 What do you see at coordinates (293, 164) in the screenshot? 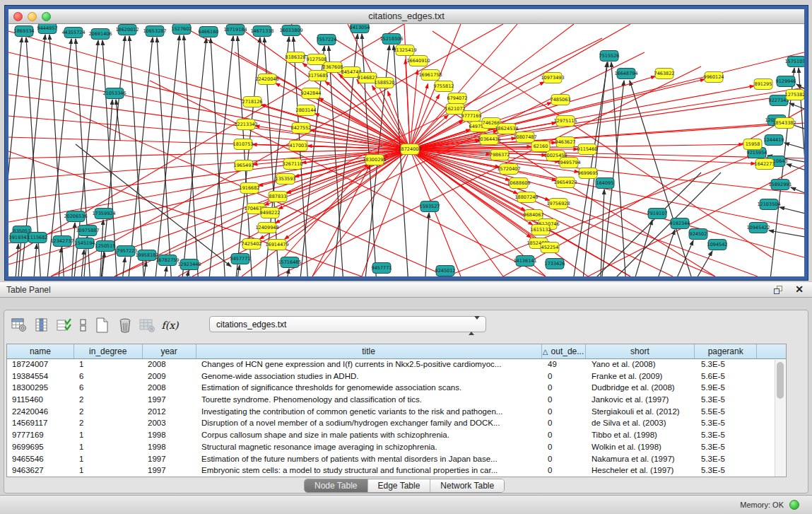
I see `network-node-label: 3267110` at bounding box center [293, 164].